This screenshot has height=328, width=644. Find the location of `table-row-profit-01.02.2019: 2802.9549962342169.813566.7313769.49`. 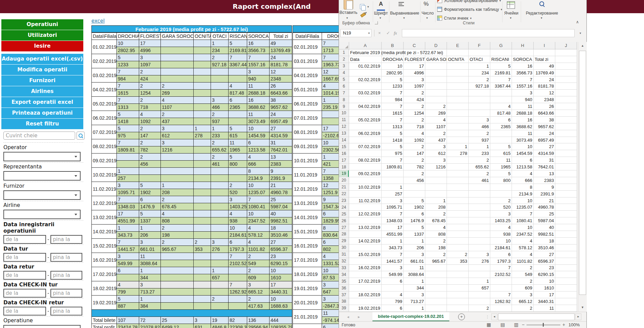

table-row-profit-01.02.2019: 2802.9549962342169.813566.7313769.49 is located at coordinates (192, 51).